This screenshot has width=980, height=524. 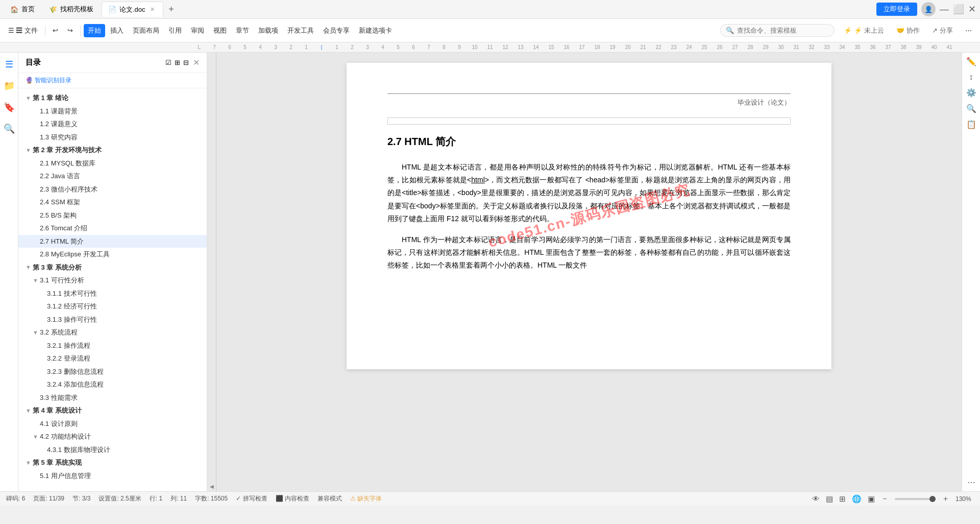 I want to click on cloud-button: ⚡ ⚡ 未上云, so click(x=864, y=31).